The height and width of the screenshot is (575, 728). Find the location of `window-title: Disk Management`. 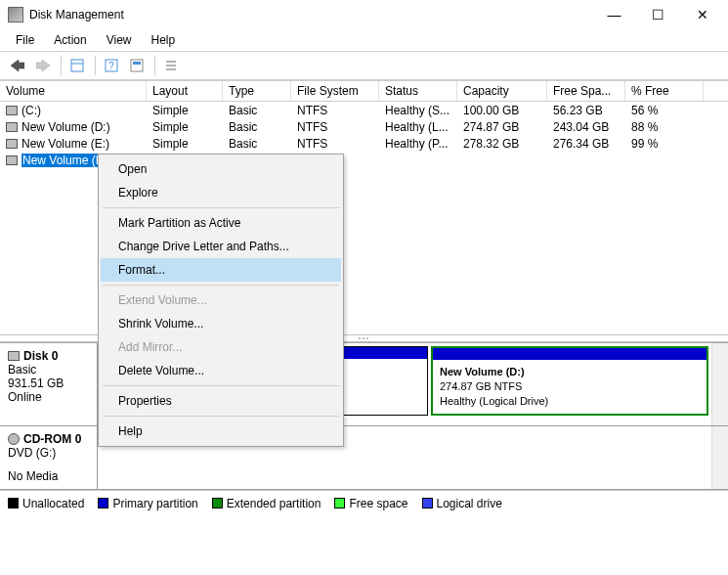

window-title: Disk Management is located at coordinates (311, 15).